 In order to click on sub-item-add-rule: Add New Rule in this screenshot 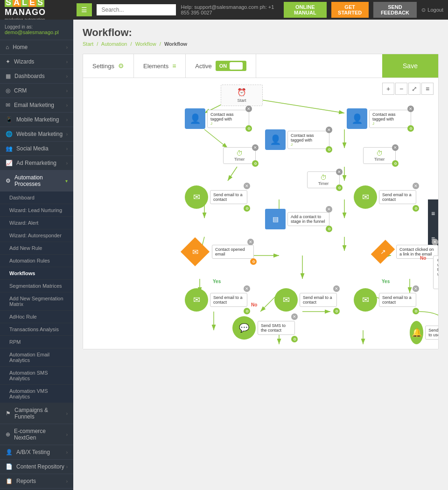, I will do `click(36, 249)`.